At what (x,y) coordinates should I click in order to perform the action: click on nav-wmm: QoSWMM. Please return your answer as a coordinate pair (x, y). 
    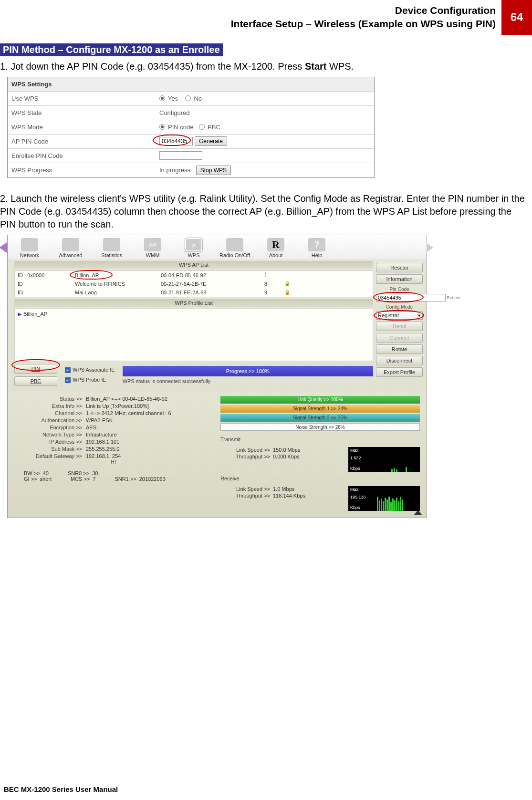
    Looking at the image, I should click on (153, 248).